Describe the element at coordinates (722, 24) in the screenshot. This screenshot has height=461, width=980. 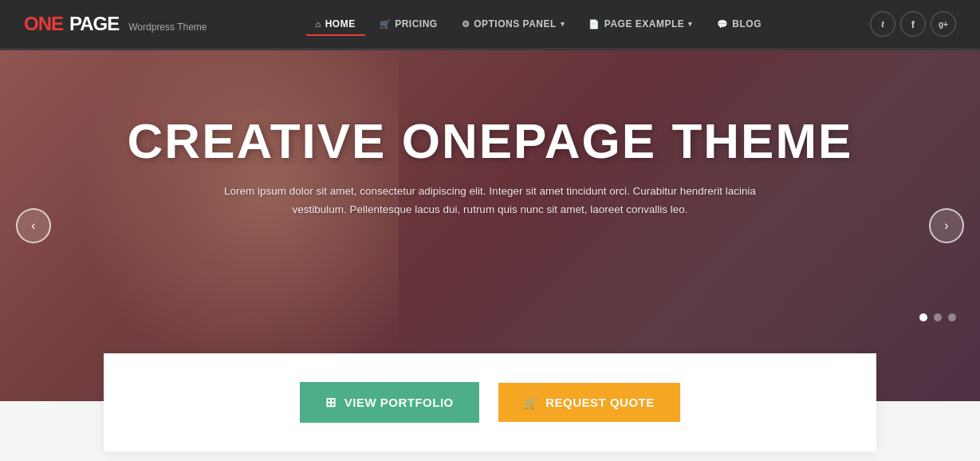
I see `chat-icon: 💬` at that location.